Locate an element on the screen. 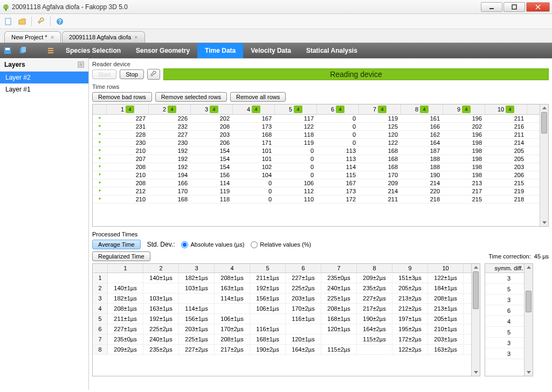 This screenshot has height=392, width=552. ribbon-sensor-geometry: Sensor Geometry is located at coordinates (163, 51).